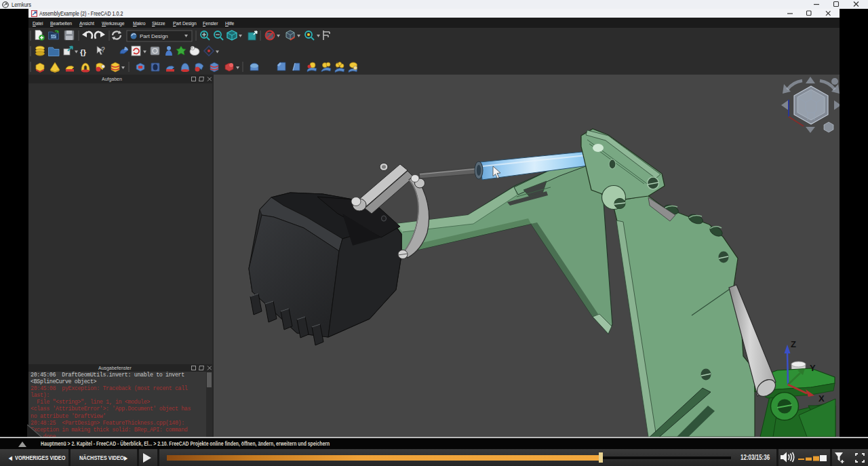 Image resolution: width=868 pixels, height=466 pixels. I want to click on svg-text: Part Design, so click(154, 37).